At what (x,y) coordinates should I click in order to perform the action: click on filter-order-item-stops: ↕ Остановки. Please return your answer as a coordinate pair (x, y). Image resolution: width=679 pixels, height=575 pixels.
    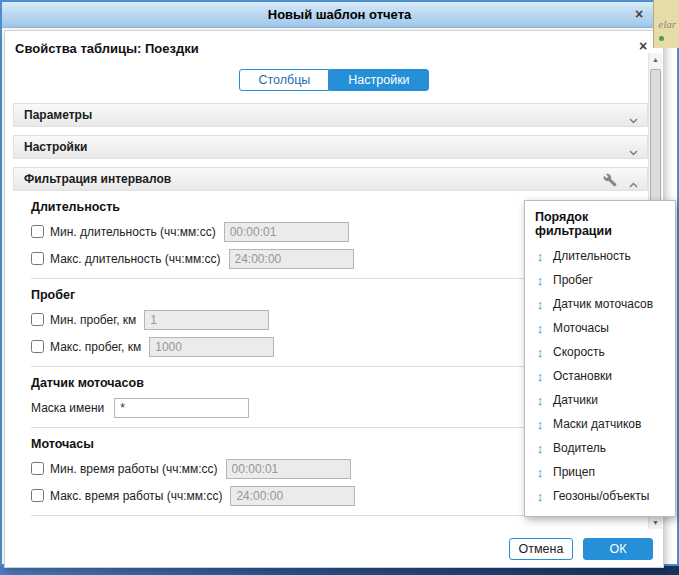
    Looking at the image, I should click on (600, 376).